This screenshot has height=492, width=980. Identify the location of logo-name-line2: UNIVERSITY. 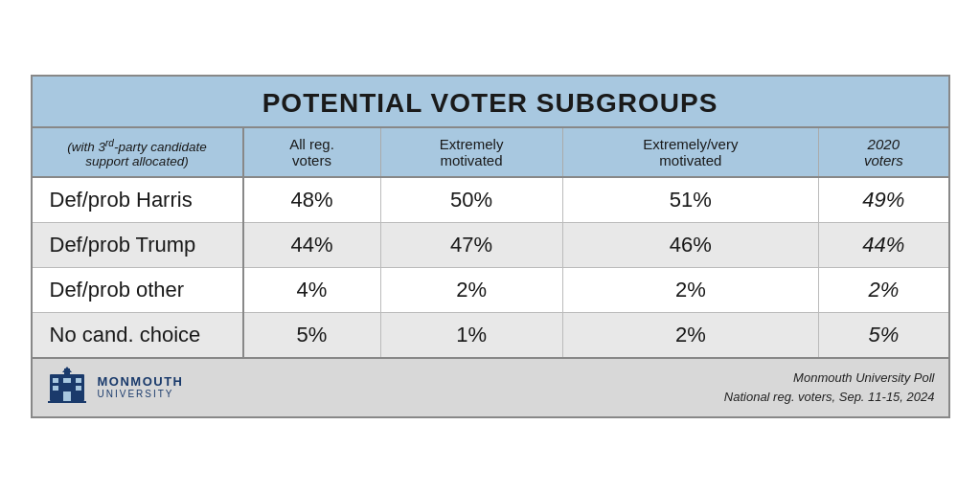
(141, 394).